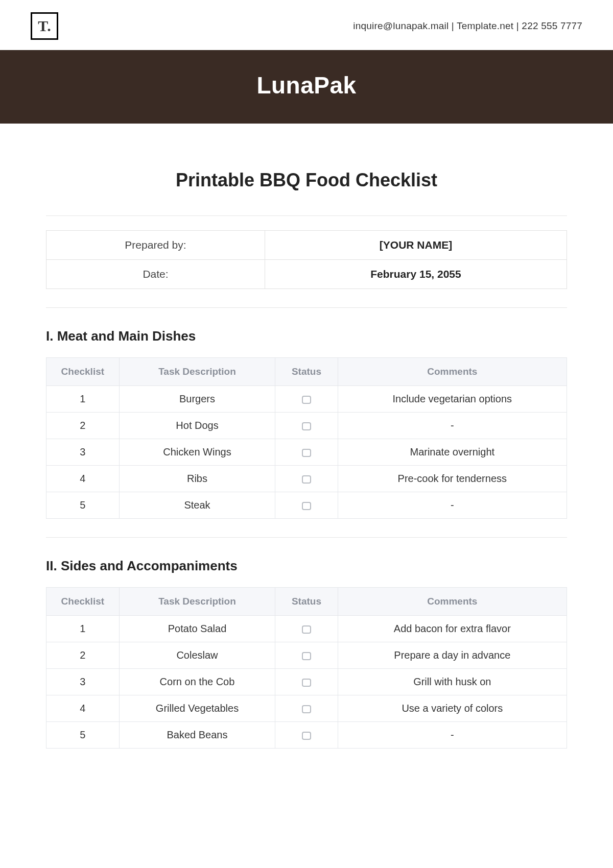 This screenshot has width=613, height=868. What do you see at coordinates (197, 682) in the screenshot?
I see `row-task: Corn on the Cob` at bounding box center [197, 682].